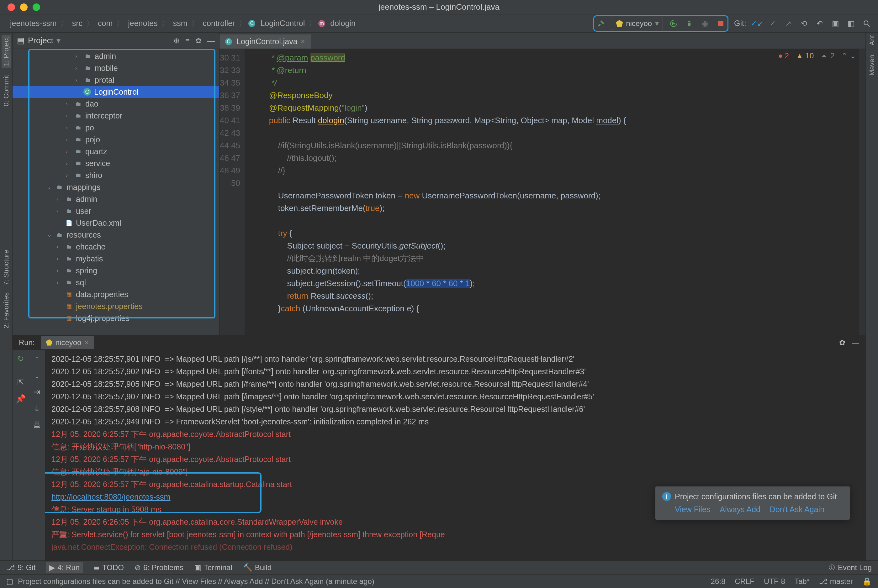  I want to click on indent-info: Tab*, so click(802, 581).